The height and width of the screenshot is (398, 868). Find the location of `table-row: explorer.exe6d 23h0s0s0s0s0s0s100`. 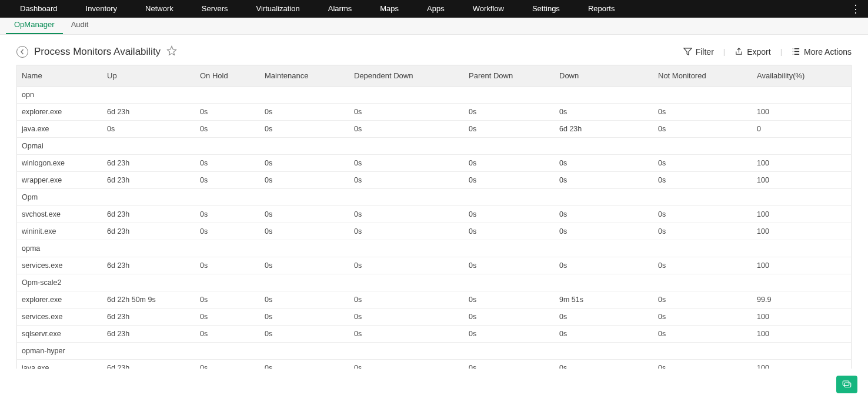

table-row: explorer.exe6d 23h0s0s0s0s0s0s100 is located at coordinates (434, 112).